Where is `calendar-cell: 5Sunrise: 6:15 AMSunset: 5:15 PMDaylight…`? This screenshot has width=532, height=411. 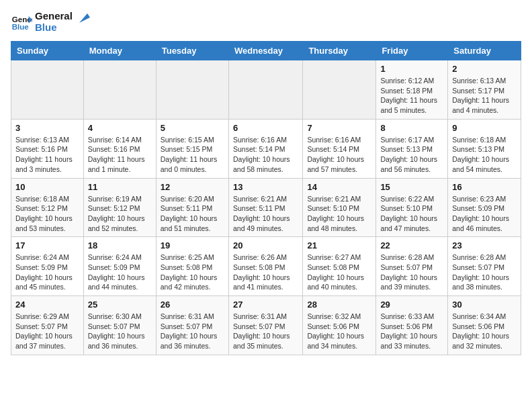 calendar-cell: 5Sunrise: 6:15 AMSunset: 5:15 PMDaylight… is located at coordinates (192, 148).